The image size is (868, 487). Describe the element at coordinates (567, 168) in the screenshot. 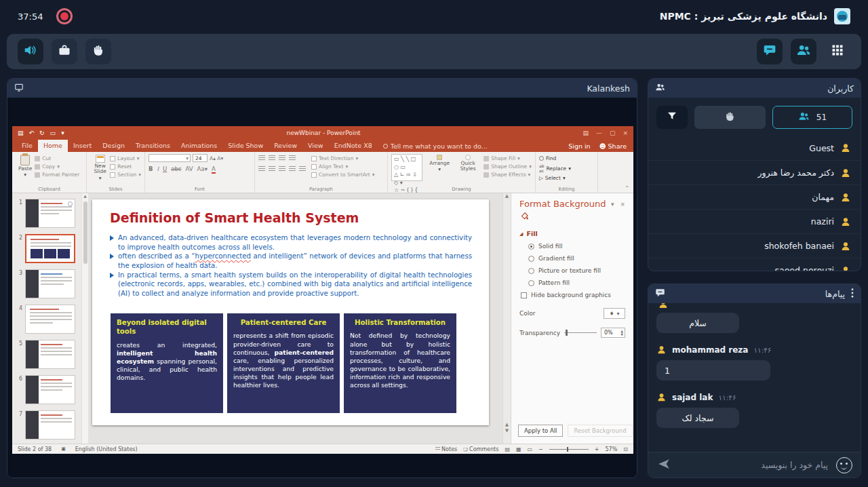

I see `replace-button: abacReplace ▾` at that location.